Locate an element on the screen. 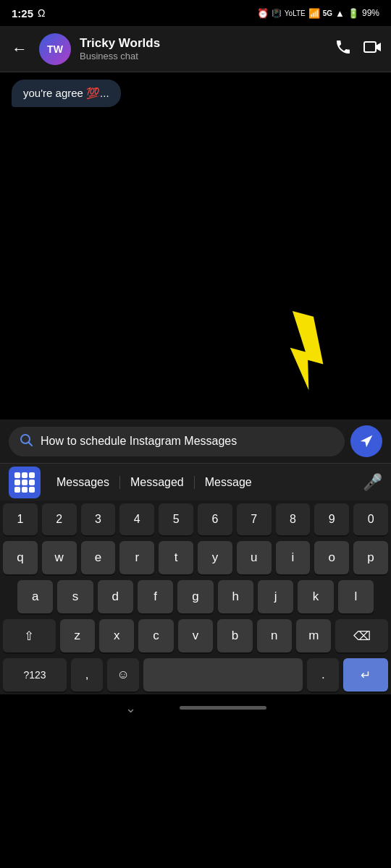 The width and height of the screenshot is (391, 868). signal-icon: ▲ is located at coordinates (340, 13).